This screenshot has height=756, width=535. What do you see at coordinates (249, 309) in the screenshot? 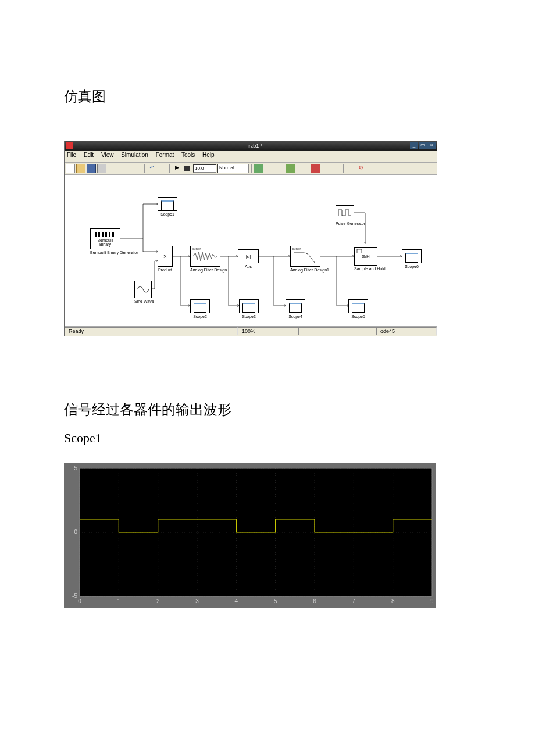
I see `block-scope3: Scope3` at bounding box center [249, 309].